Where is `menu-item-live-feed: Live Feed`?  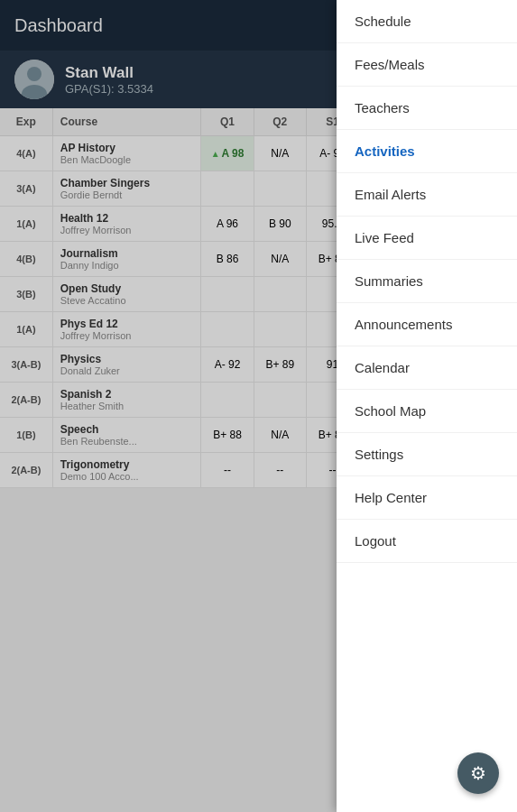 menu-item-live-feed: Live Feed is located at coordinates (427, 238).